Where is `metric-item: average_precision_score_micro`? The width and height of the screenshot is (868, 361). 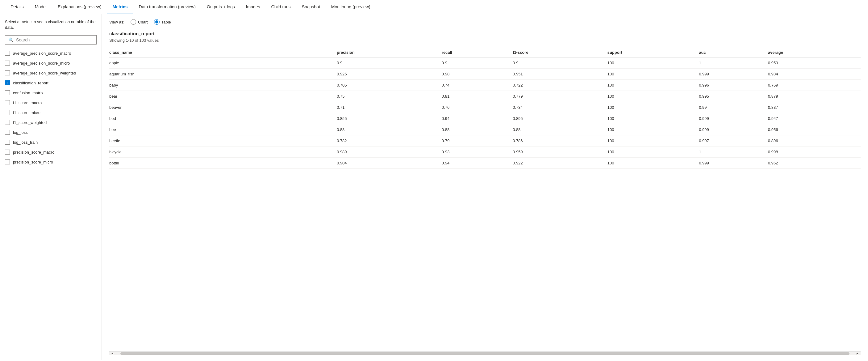 metric-item: average_precision_score_micro is located at coordinates (51, 63).